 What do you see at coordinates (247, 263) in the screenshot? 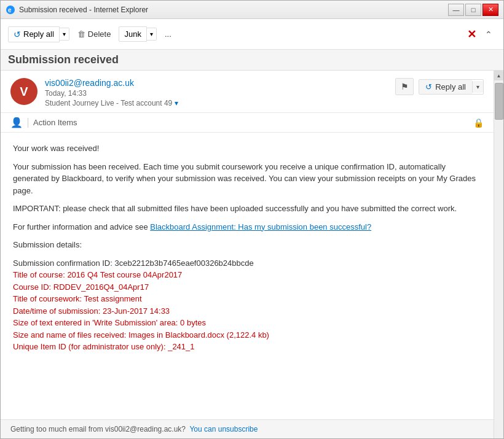
I see `detail-line: Submission confirmation ID: 3ceb2212b3b7…` at bounding box center [247, 263].